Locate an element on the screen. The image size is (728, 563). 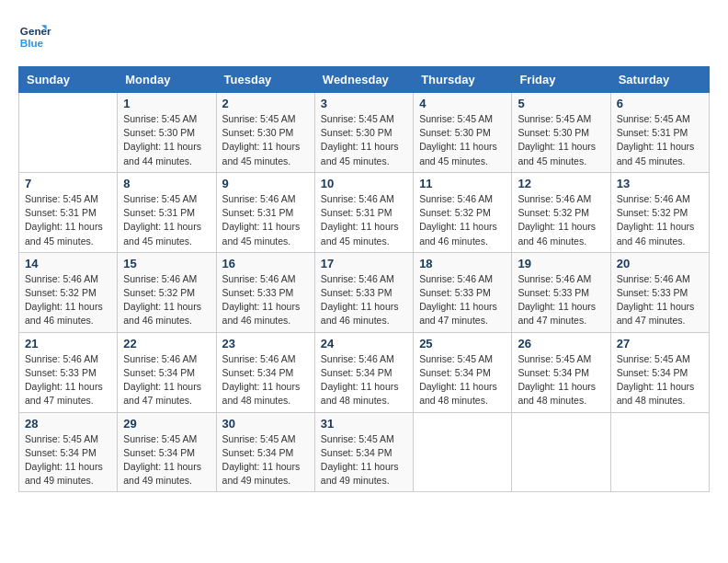
calendar-cell: 28Sunrise: 5:45 AM Sunset: 5:34 PM Dayli… is located at coordinates (68, 453).